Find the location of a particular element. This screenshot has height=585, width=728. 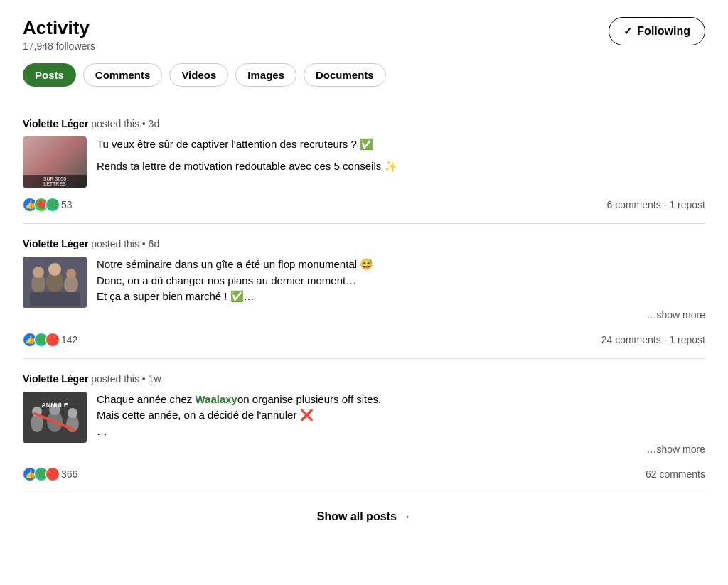

post-2-content: Notre séminaire dans un gîte a été un fl… is located at coordinates (401, 290).